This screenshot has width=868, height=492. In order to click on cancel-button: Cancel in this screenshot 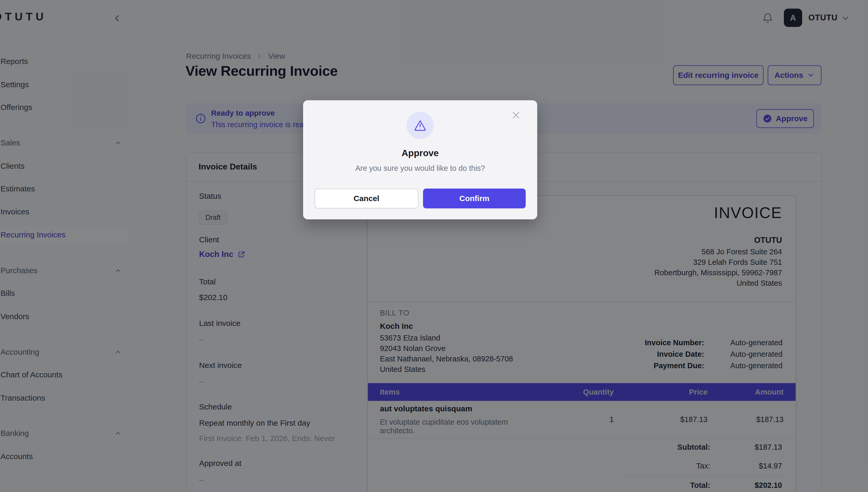, I will do `click(366, 199)`.